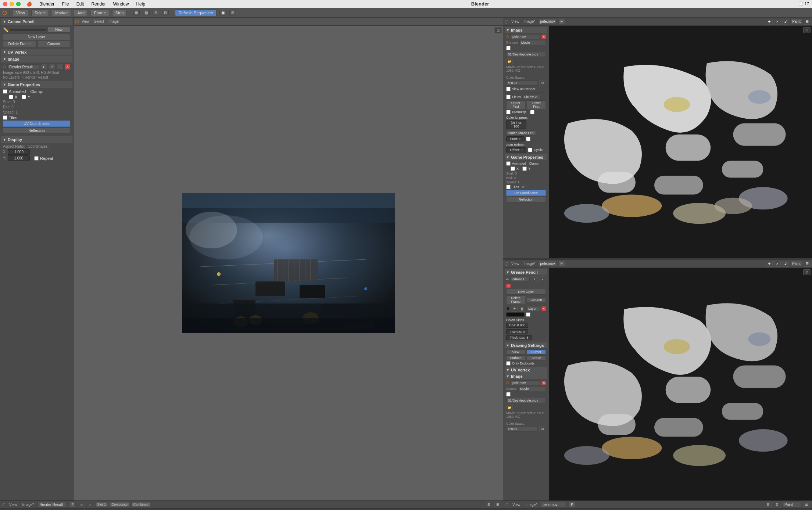  I want to click on reflection-btn-right-top: Reflection, so click(526, 200).